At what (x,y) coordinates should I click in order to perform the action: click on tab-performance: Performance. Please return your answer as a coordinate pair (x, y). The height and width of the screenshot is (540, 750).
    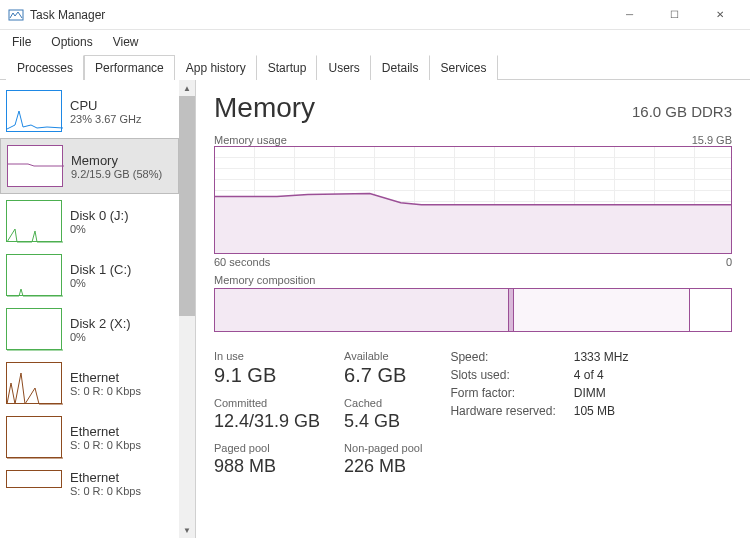
    Looking at the image, I should click on (130, 68).